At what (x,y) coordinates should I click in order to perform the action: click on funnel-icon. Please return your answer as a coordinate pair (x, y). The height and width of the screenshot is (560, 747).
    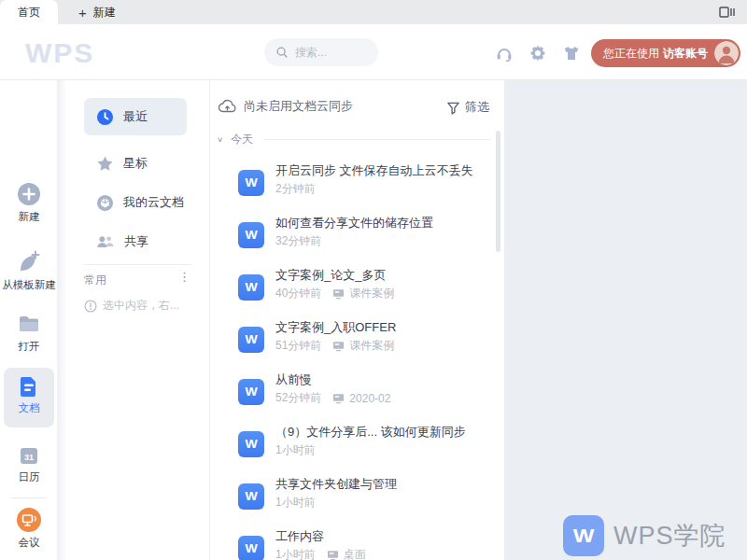
    Looking at the image, I should click on (454, 108).